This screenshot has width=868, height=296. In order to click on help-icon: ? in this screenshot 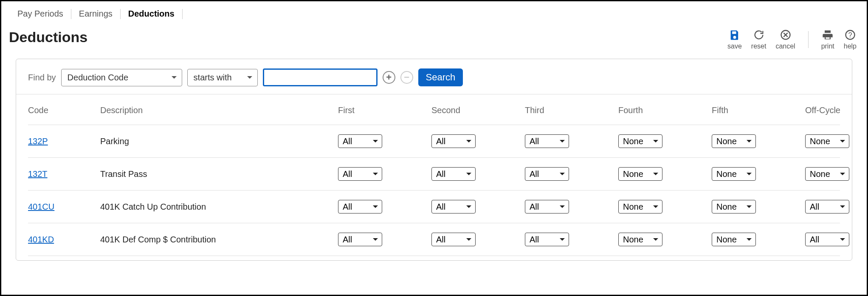, I will do `click(850, 35)`.